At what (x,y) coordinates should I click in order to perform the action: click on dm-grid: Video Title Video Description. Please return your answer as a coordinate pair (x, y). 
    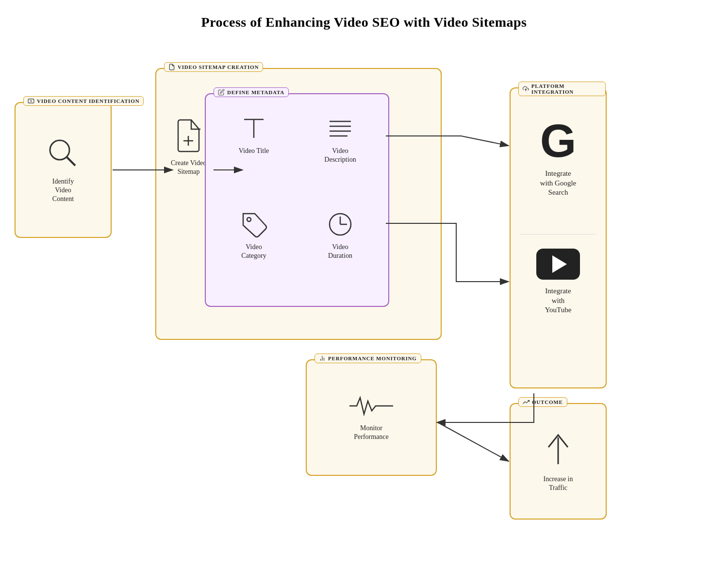
    Looking at the image, I should click on (297, 200).